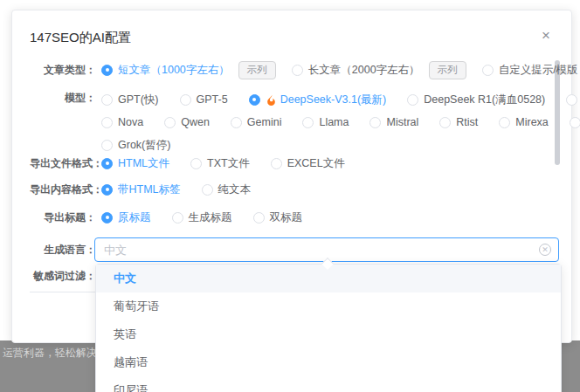 This screenshot has width=580, height=392. What do you see at coordinates (203, 218) in the screenshot?
I see `radio-option: 生成标题` at bounding box center [203, 218].